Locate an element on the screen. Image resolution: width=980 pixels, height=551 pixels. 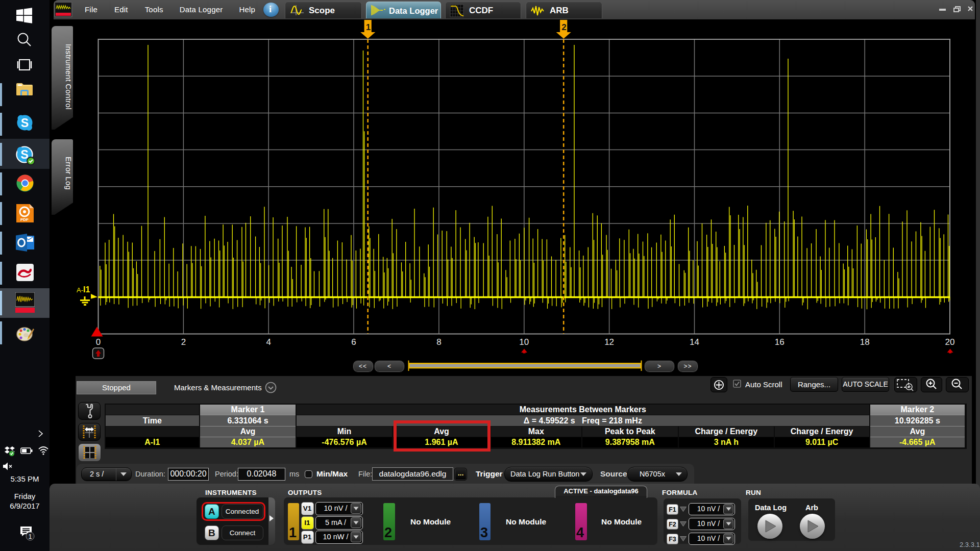
svg-text: 14 is located at coordinates (694, 342).